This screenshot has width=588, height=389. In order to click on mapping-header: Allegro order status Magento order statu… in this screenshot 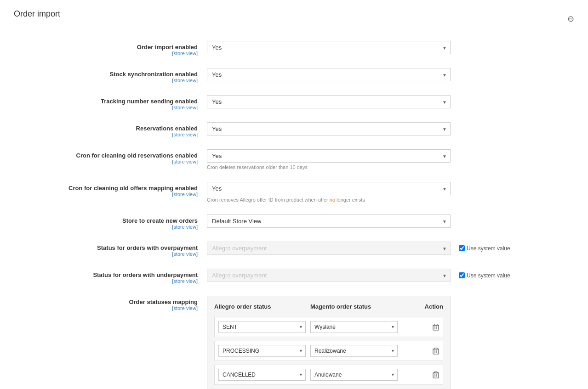, I will do `click(329, 308)`.